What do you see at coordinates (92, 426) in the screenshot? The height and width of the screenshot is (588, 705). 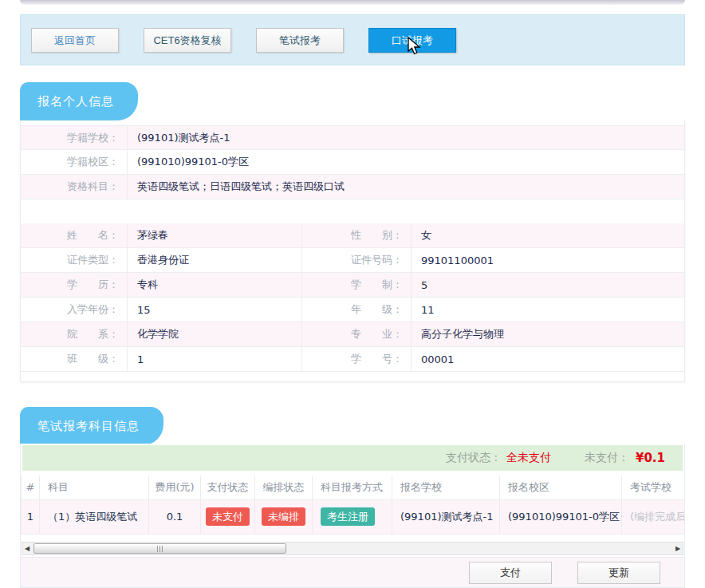 I see `written-subjects-panel-title: 笔试报考科目信息` at bounding box center [92, 426].